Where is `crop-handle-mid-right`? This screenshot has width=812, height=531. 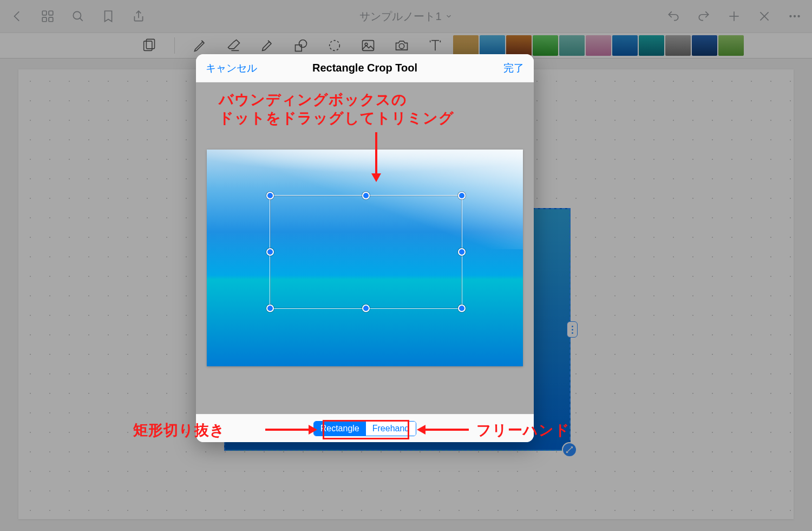 crop-handle-mid-right is located at coordinates (462, 252).